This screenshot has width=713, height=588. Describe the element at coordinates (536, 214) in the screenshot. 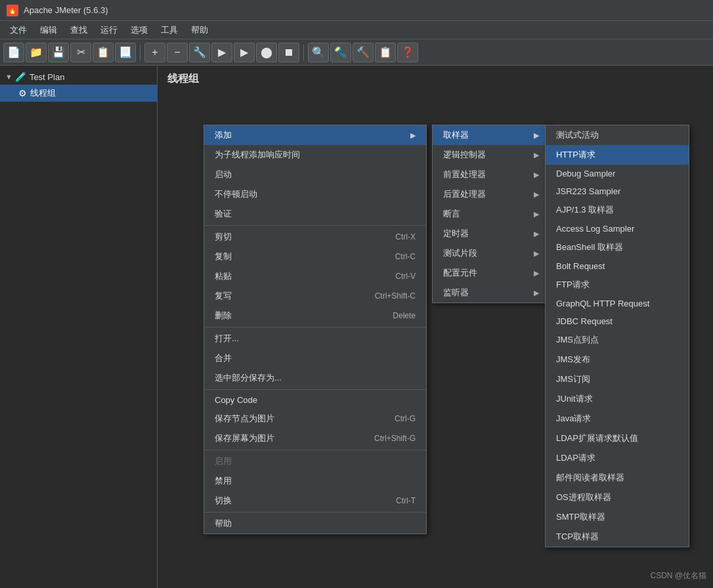

I see `sub1-arrow-4: ▶` at that location.